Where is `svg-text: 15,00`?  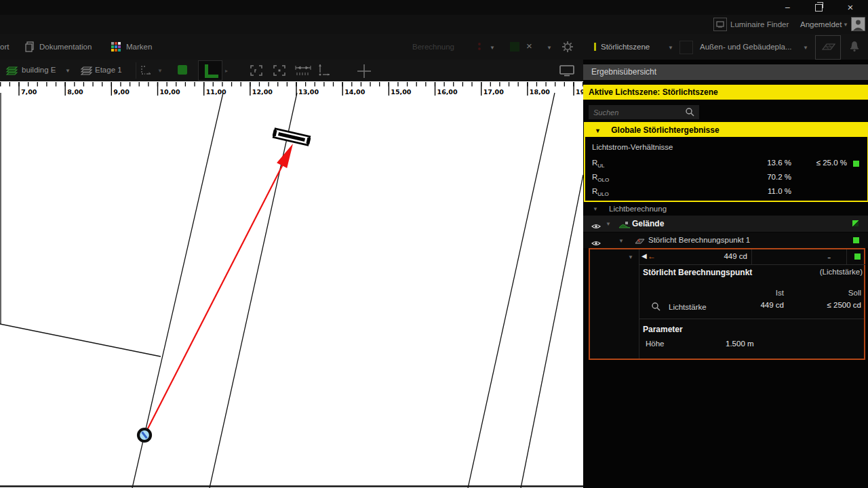
svg-text: 15,00 is located at coordinates (401, 92).